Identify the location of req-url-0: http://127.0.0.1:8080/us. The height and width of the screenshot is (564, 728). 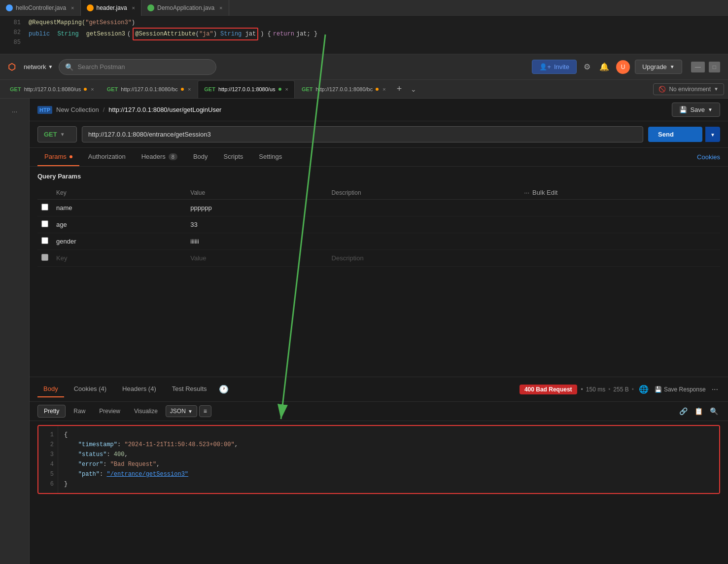
(53, 89).